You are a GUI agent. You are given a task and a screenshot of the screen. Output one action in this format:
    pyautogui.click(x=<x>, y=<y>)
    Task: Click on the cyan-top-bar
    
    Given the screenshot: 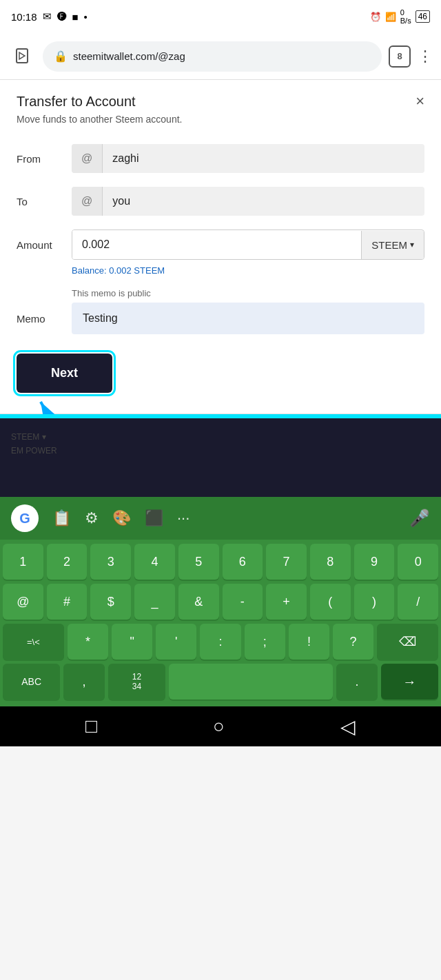 What is the action you would take?
    pyautogui.click(x=220, y=416)
    